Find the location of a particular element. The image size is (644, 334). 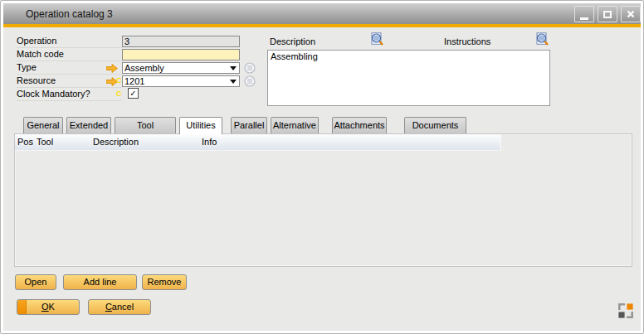

open-button: Open is located at coordinates (36, 282).